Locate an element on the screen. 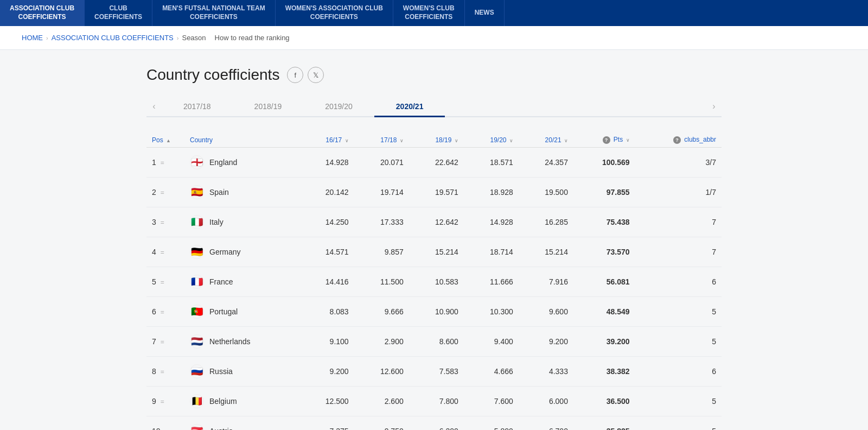  nav-mens-futsal: MEN'S FUTSAL NATIONAL TEAM COEFFICIENTS is located at coordinates (214, 13).